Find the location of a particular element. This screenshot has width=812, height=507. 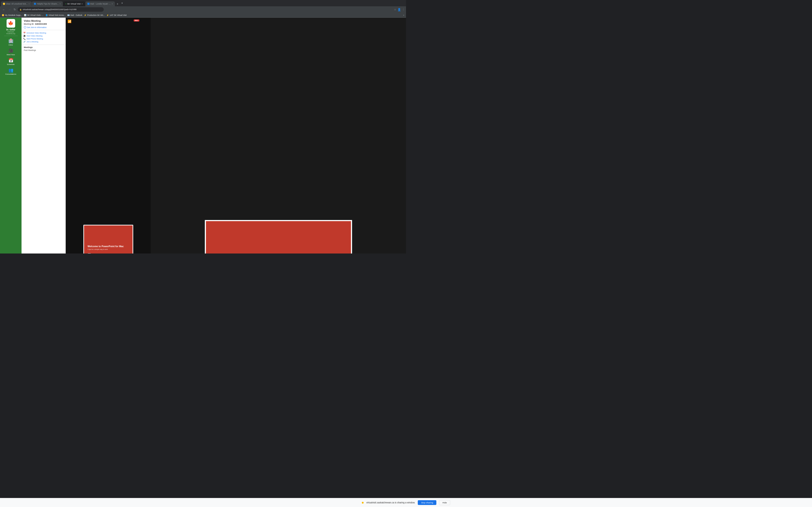

link-start-phone: 📞 Start Phone Meeting is located at coordinates (44, 39).